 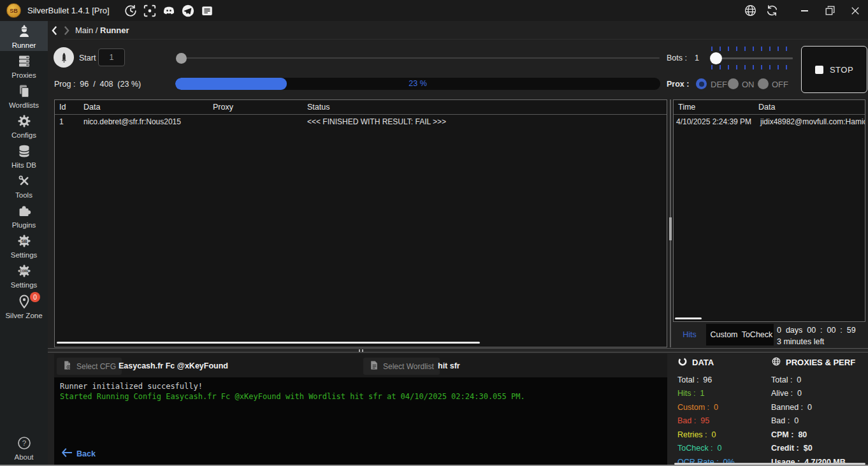 What do you see at coordinates (24, 135) in the screenshot?
I see `sidebar-item-label: Configs` at bounding box center [24, 135].